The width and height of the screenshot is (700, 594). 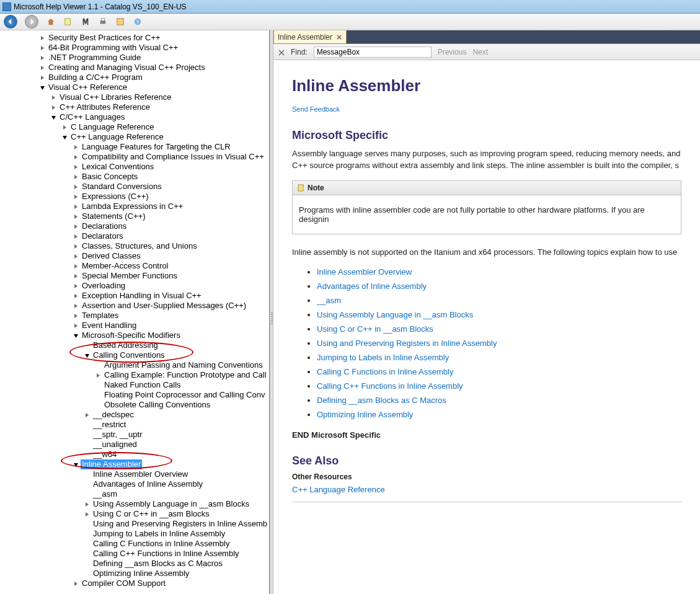 What do you see at coordinates (316, 109) in the screenshot?
I see `send-feedback-link: Send Feedback` at bounding box center [316, 109].